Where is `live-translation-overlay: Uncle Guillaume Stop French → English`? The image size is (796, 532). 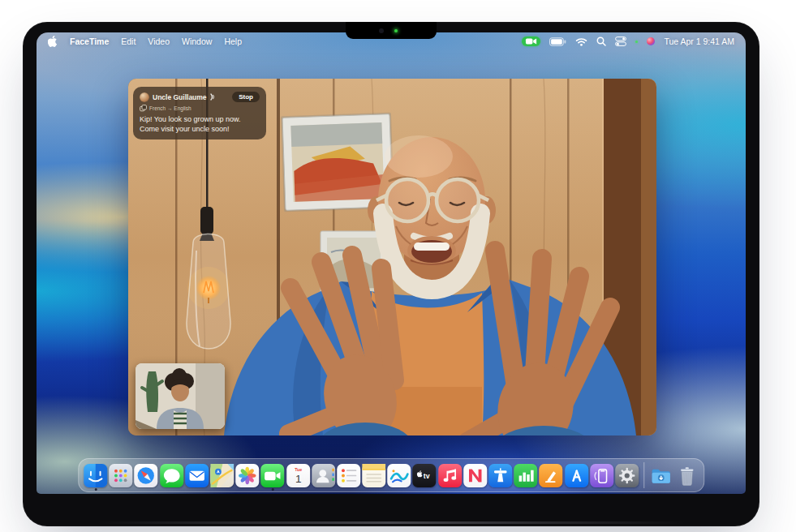 live-translation-overlay: Uncle Guillaume Stop French → English is located at coordinates (200, 114).